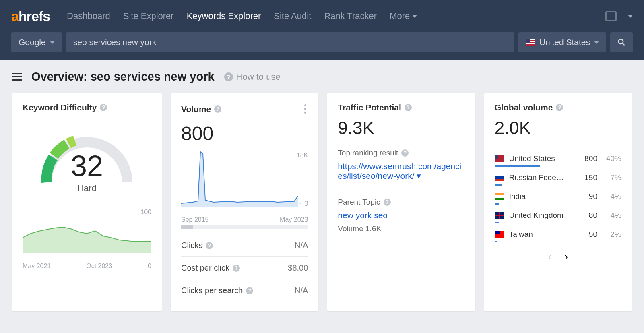 Image resolution: width=644 pixels, height=333 pixels. Describe the element at coordinates (612, 159) in the screenshot. I see `country-percent: 40%` at that location.